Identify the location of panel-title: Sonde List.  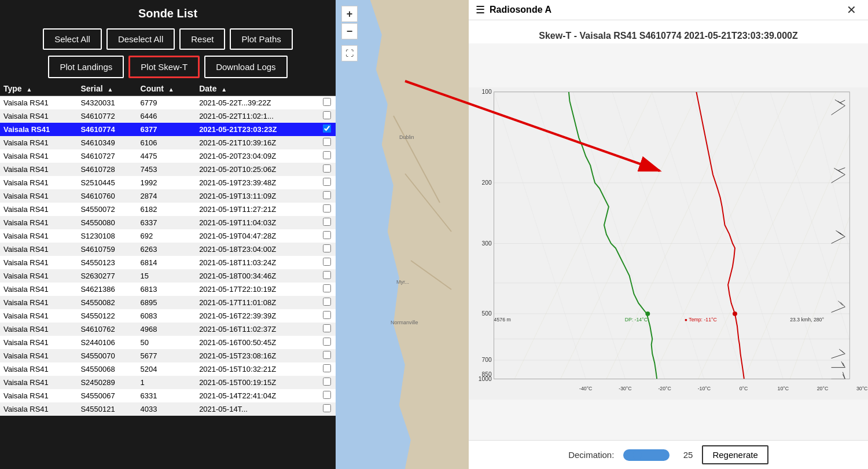
(168, 13).